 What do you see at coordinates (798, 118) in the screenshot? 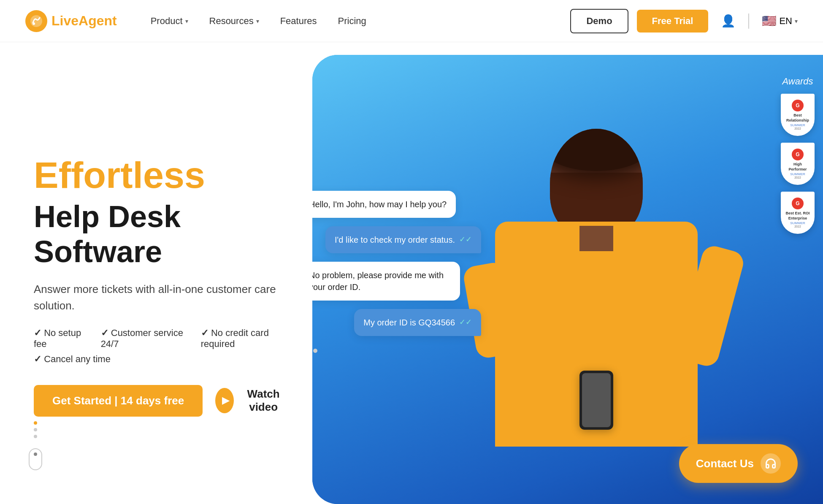
I see `award-label-1: Best Relationship` at bounding box center [798, 118].